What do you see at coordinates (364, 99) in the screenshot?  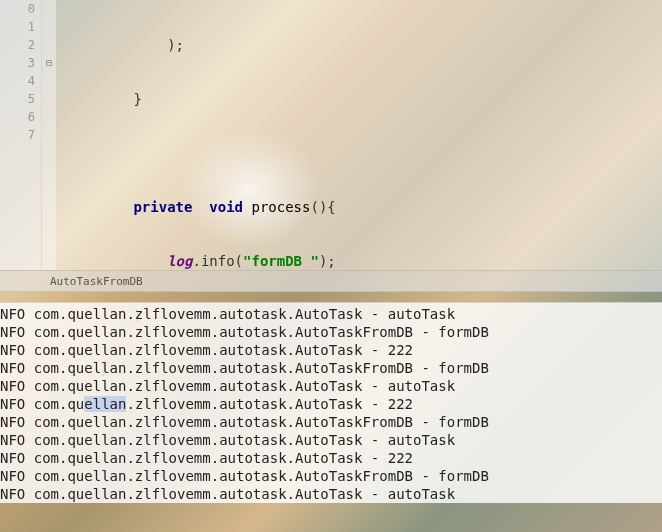 I see `code-line: }` at bounding box center [364, 99].